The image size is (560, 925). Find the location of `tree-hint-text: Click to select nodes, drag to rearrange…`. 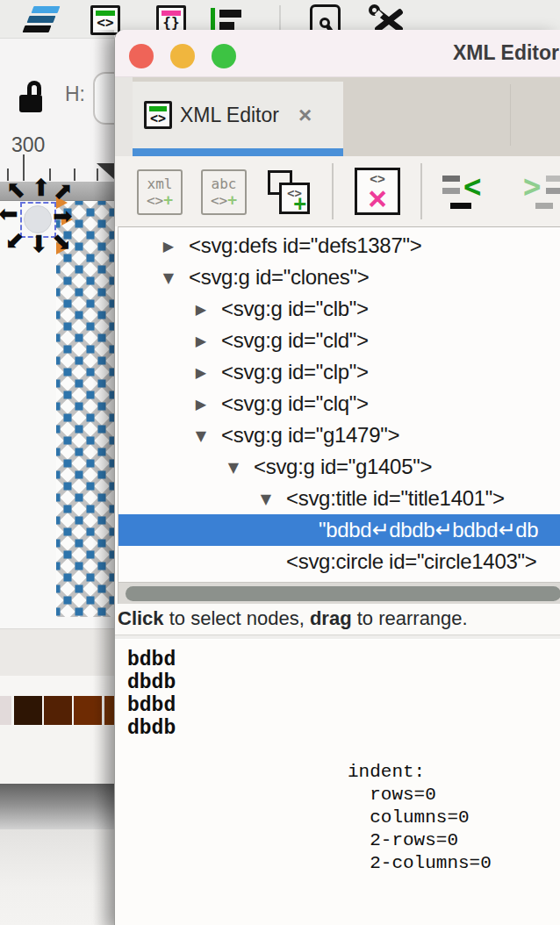

tree-hint-text: Click to select nodes, drag to rearrange… is located at coordinates (339, 620).